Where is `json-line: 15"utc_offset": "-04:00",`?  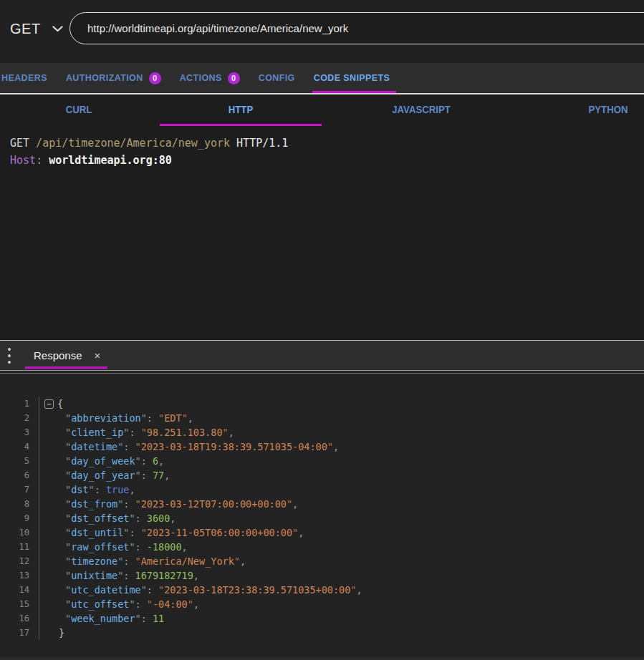
json-line: 15"utc_offset": "-04:00", is located at coordinates (322, 604).